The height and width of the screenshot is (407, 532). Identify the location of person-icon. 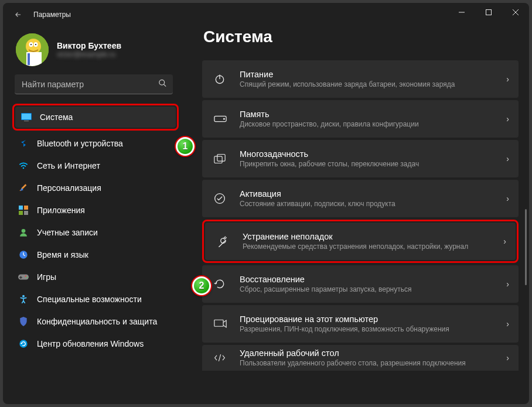
(23, 232).